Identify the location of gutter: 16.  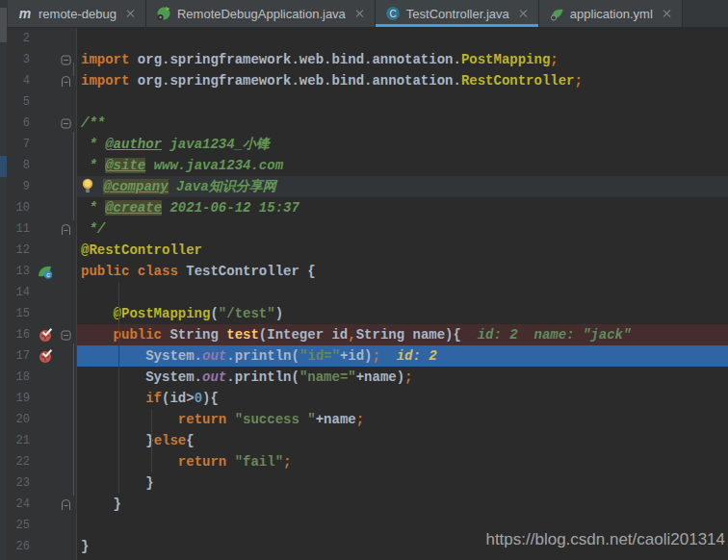
(39, 335).